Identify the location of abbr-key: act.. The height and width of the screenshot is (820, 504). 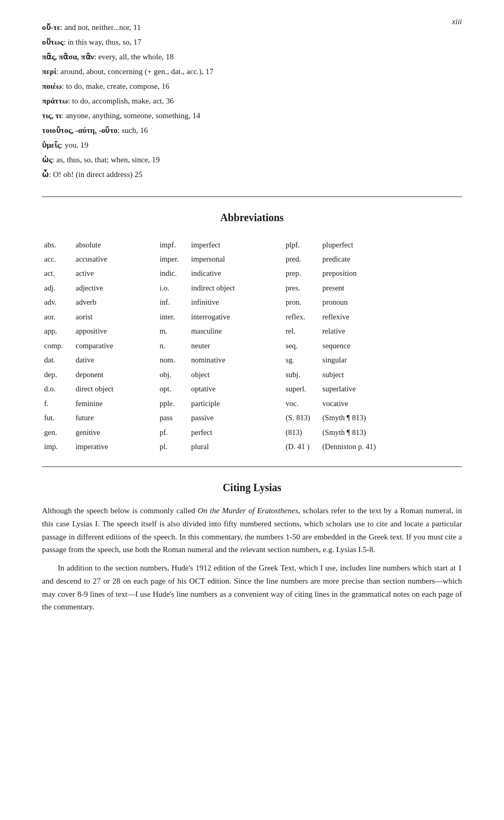
(58, 273).